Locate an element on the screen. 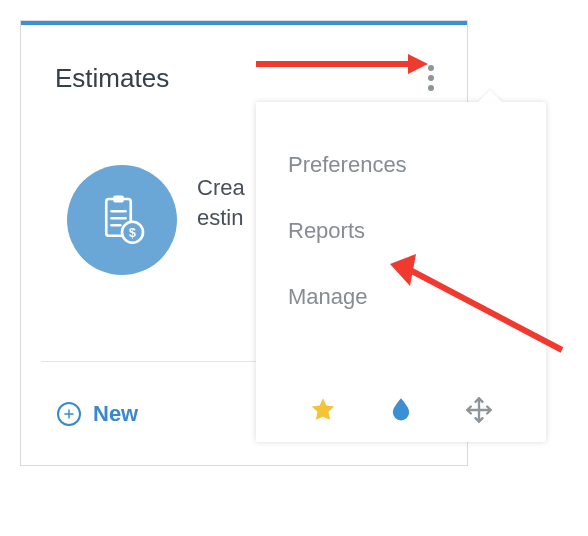  move-icon is located at coordinates (479, 410).